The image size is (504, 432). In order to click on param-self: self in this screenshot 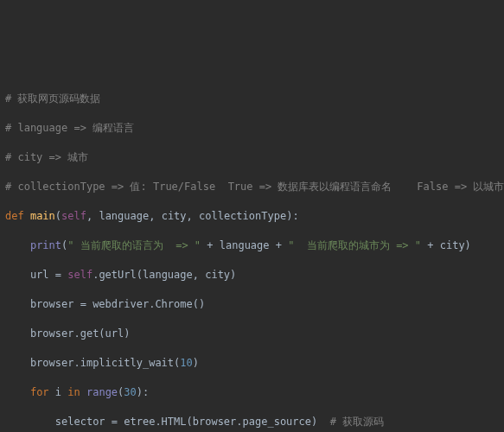, I will do `click(74, 216)`.